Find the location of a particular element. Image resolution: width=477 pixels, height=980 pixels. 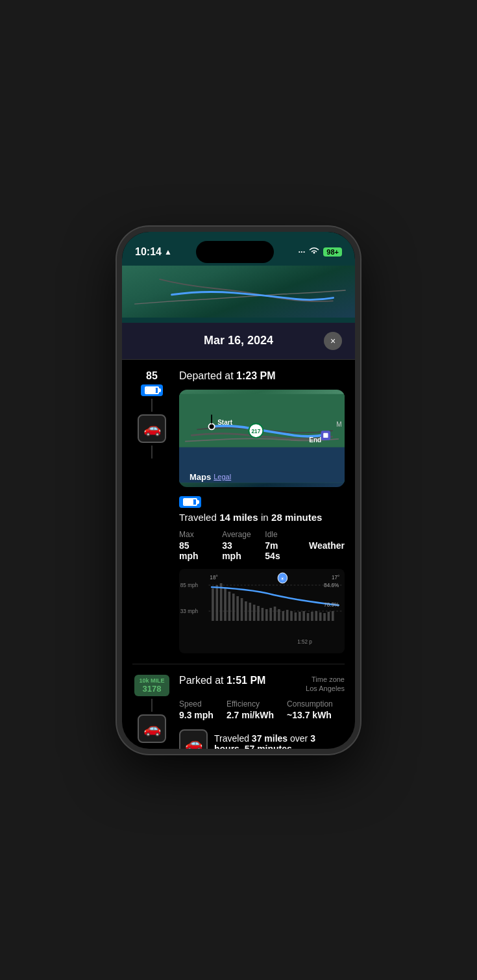

battery-fill is located at coordinates (151, 390).